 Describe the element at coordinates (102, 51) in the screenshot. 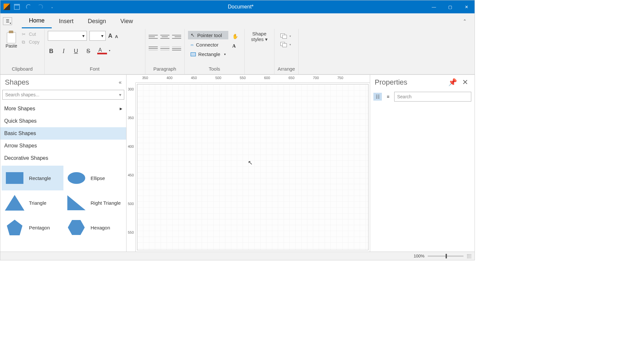

I see `font-color-button` at that location.